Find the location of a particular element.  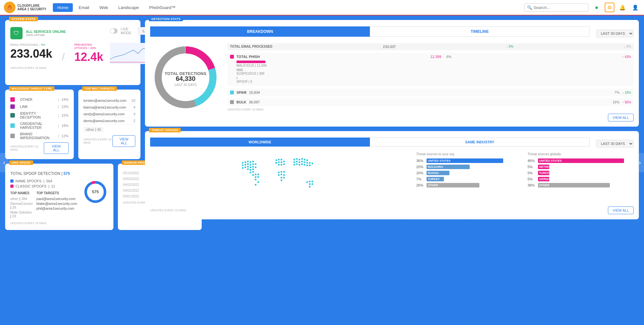

malicious-stat: MALICIOUS | 11,995 is located at coordinates (430, 64).